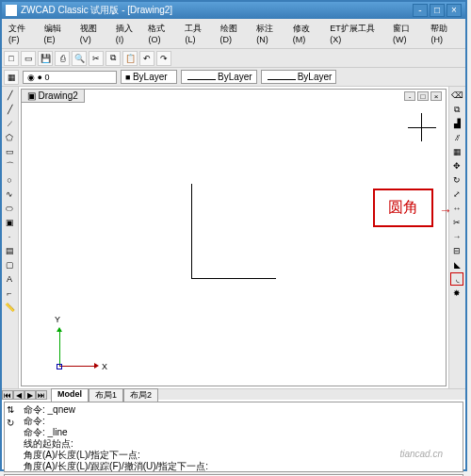  I want to click on layer-manager-icon: ▦, so click(11, 77).